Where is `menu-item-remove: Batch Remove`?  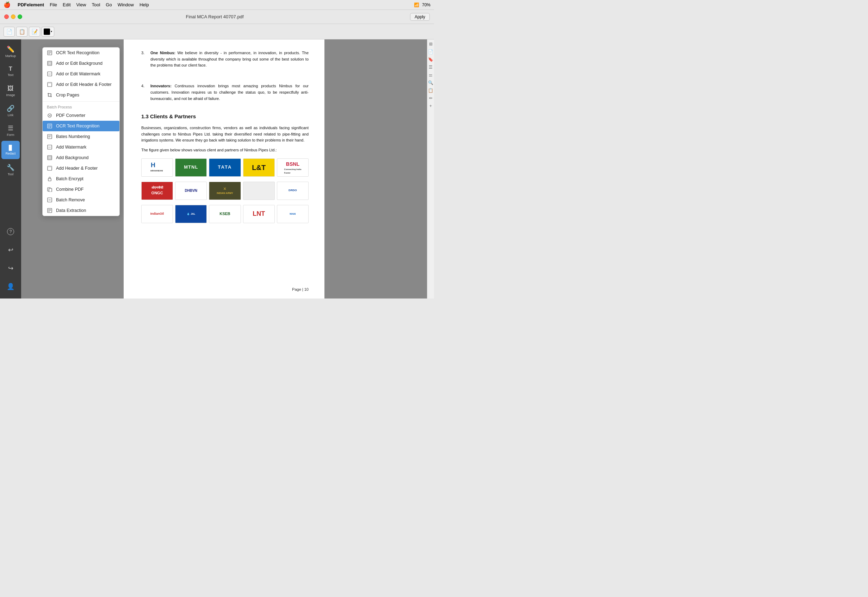
menu-item-remove: Batch Remove is located at coordinates (81, 200).